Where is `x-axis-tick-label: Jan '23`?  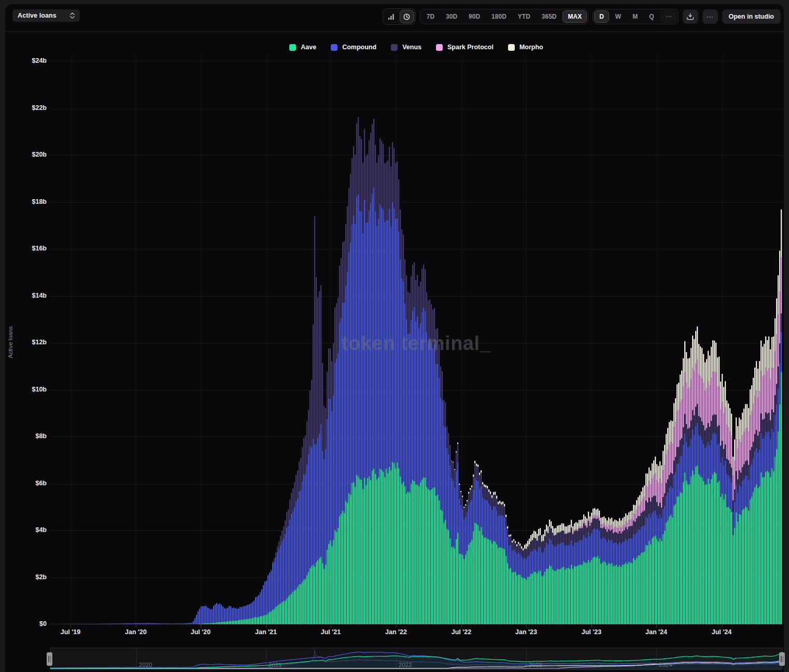 x-axis-tick-label: Jan '23 is located at coordinates (526, 632).